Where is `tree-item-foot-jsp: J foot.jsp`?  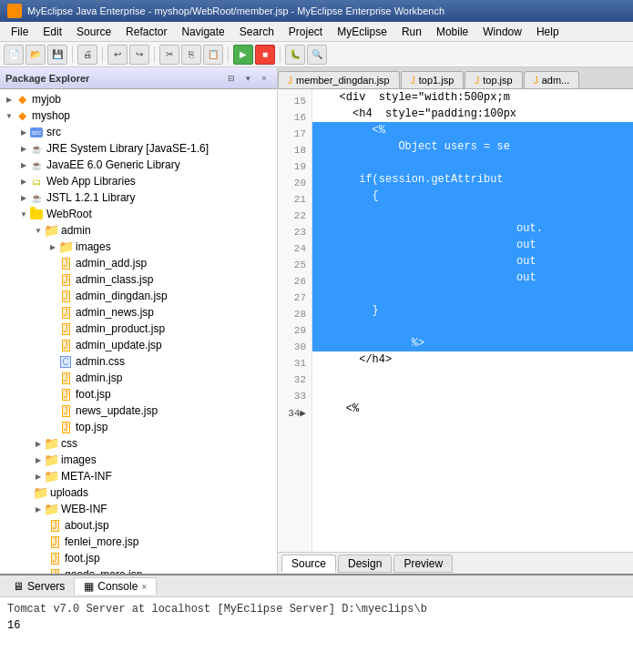
tree-item-foot-jsp: J foot.jsp is located at coordinates (138, 394).